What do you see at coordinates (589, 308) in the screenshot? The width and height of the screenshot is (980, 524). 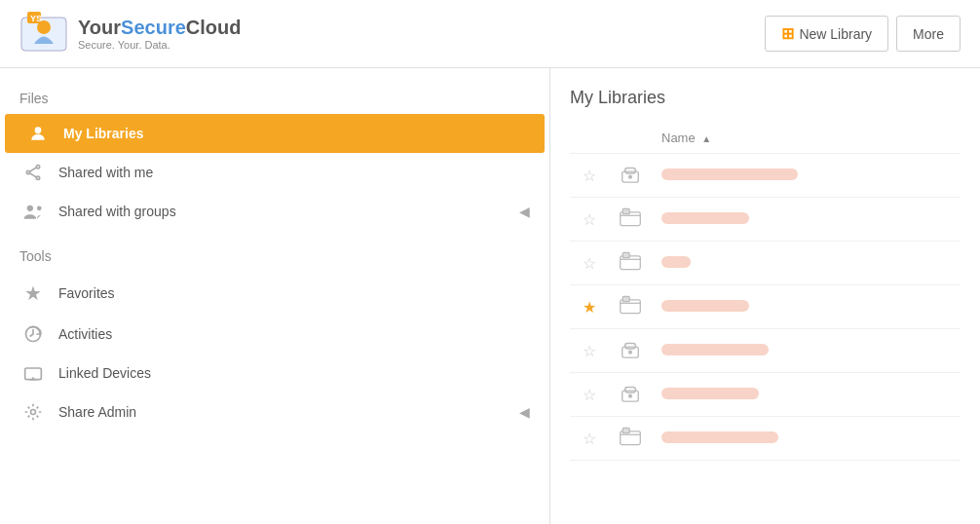 I see `star-filled-icon: ★` at bounding box center [589, 308].